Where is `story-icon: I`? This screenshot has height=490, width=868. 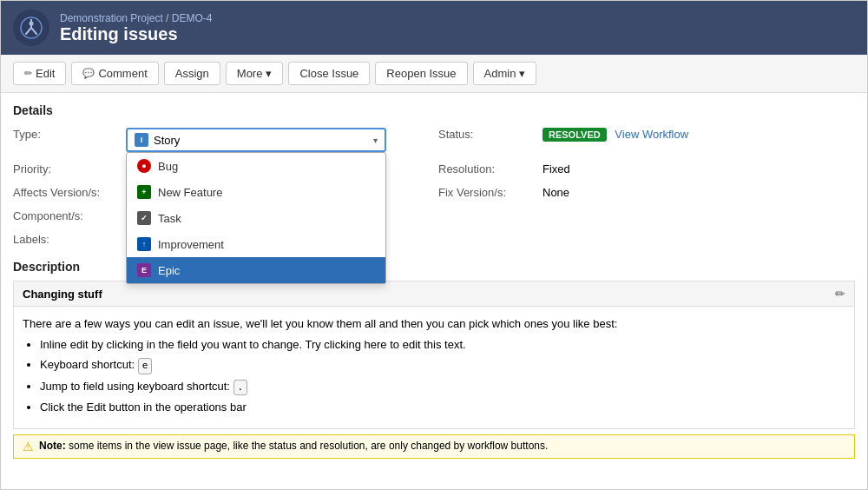 story-icon: I is located at coordinates (141, 140).